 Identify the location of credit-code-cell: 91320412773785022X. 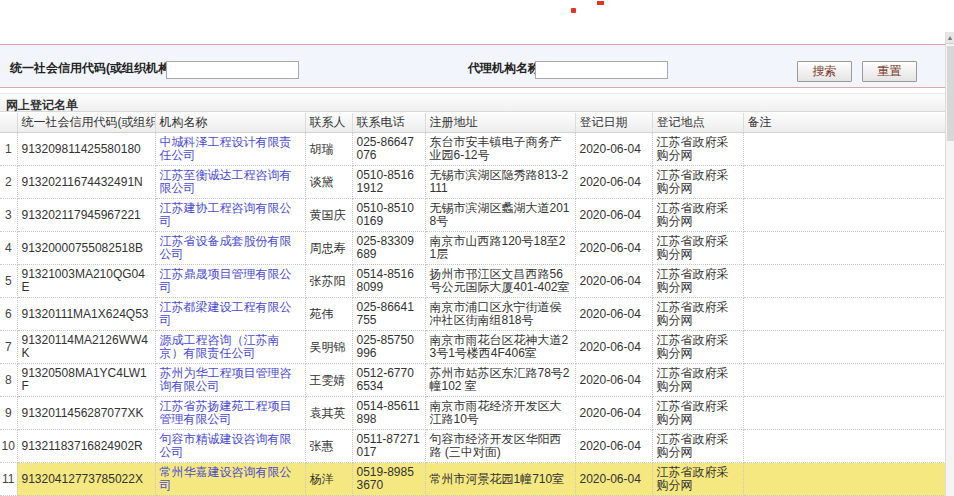
(86, 480).